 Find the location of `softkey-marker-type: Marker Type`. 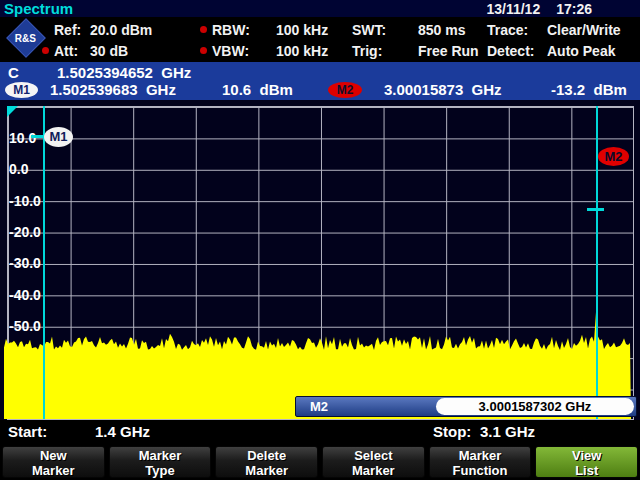

softkey-marker-type: Marker Type is located at coordinates (160, 462).